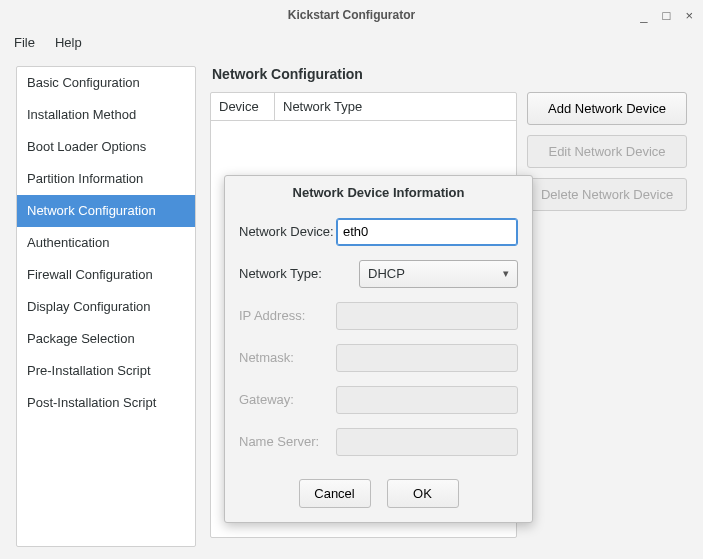 This screenshot has height=559, width=703. I want to click on row-network-device: Network Device:, so click(378, 232).